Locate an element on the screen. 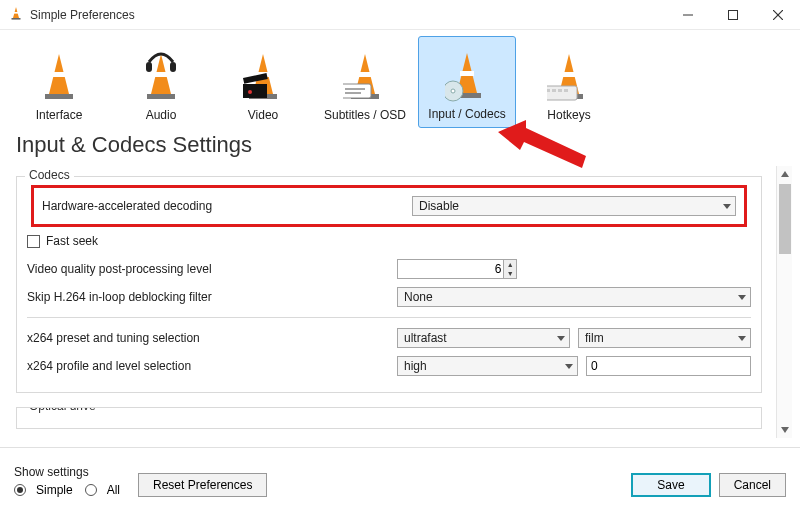 The width and height of the screenshot is (800, 507). dropdown-value: None is located at coordinates (418, 297).